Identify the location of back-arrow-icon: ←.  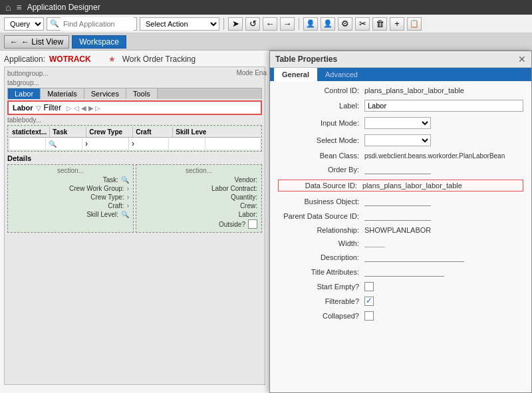
(14, 42).